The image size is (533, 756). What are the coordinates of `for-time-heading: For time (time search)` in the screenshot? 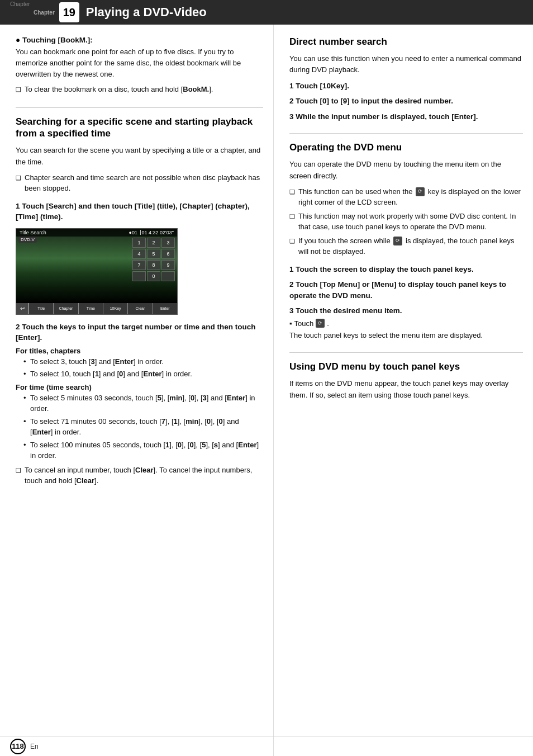 It's located at (140, 387).